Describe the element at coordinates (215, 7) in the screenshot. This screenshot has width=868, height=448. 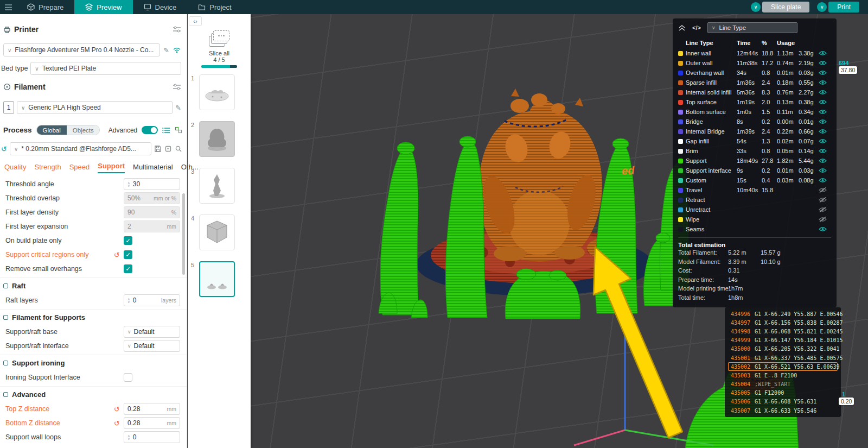
I see `tab-project: Project` at that location.